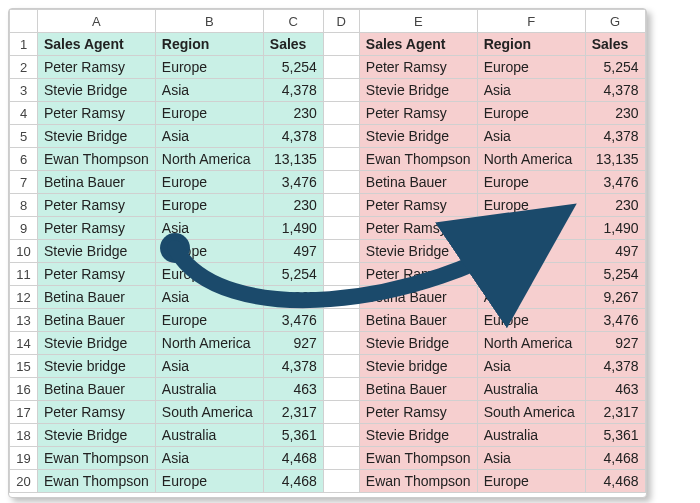  I want to click on cell: 5,361, so click(615, 436).